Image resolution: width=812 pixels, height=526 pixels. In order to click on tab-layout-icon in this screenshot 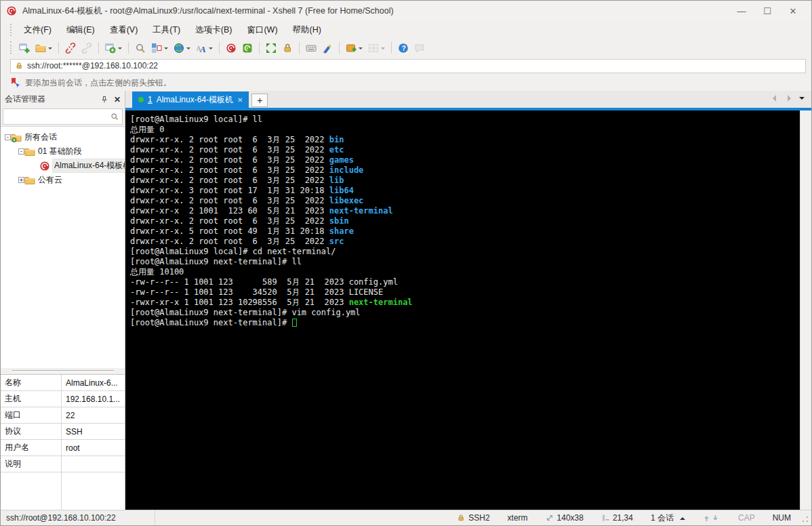, I will do `click(157, 48)`.